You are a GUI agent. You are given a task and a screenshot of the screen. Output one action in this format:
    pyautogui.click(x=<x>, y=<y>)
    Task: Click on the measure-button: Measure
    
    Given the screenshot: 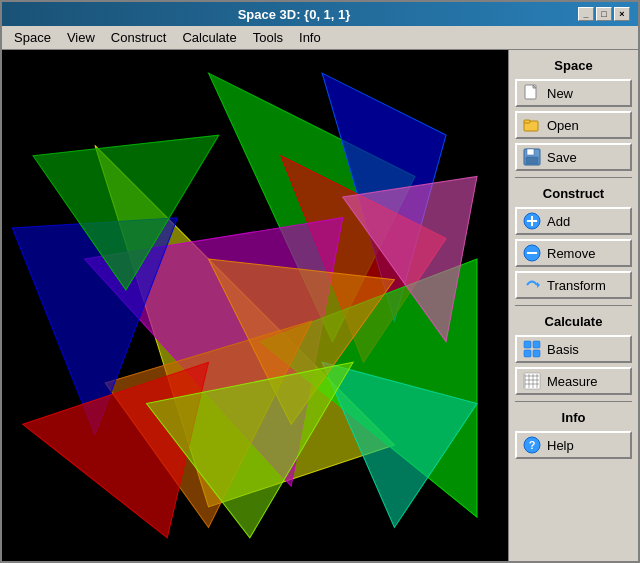 What is the action you would take?
    pyautogui.click(x=574, y=381)
    